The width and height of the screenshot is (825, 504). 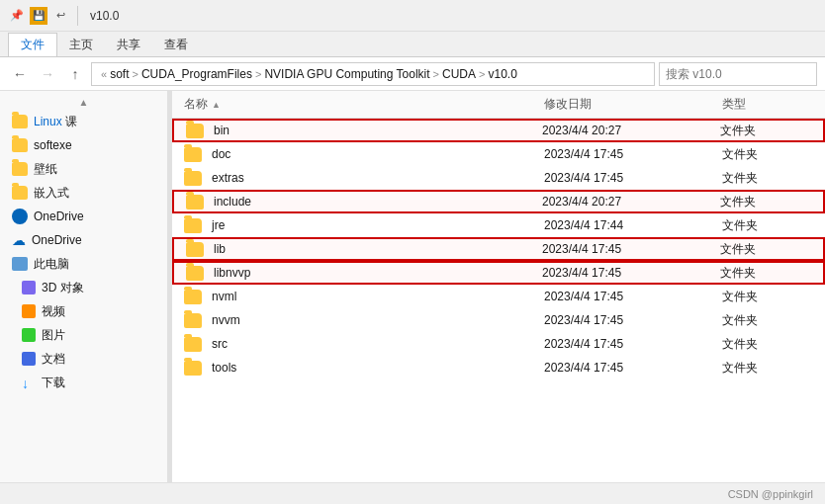 I want to click on file-row-doc: doc 2023/4/4 17:45 文件夹, so click(x=499, y=154).